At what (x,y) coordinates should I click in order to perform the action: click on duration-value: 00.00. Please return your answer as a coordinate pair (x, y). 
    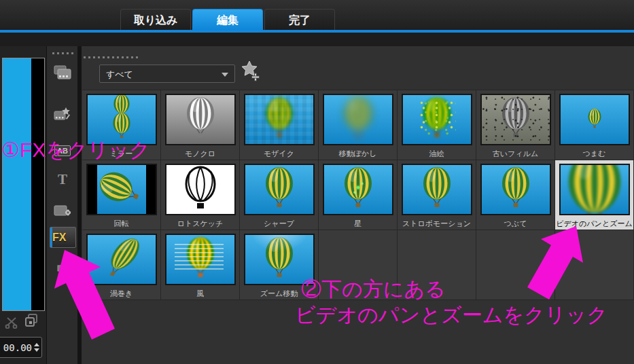
    Looking at the image, I should click on (16, 348).